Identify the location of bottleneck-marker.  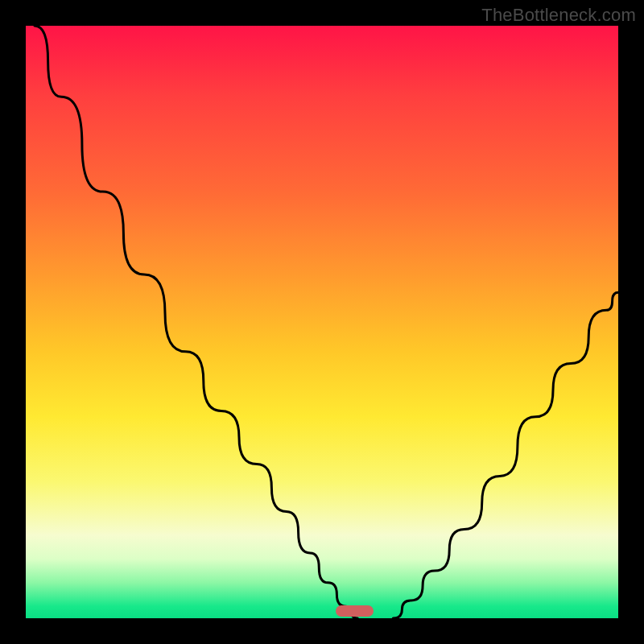
(355, 611).